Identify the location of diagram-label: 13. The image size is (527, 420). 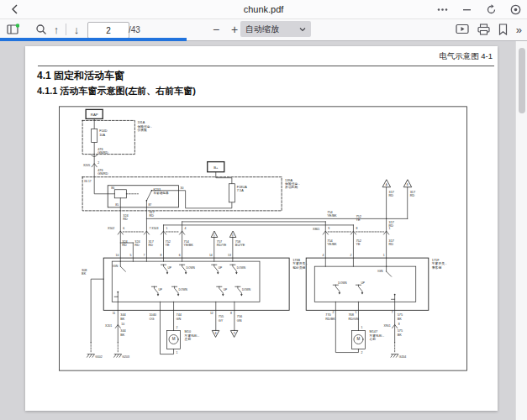
(229, 255).